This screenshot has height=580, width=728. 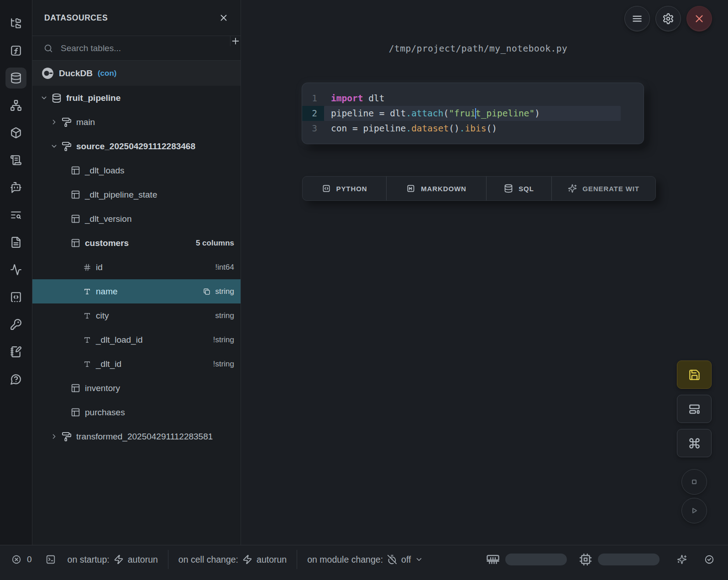 I want to click on scroll-text-icon, so click(x=16, y=160).